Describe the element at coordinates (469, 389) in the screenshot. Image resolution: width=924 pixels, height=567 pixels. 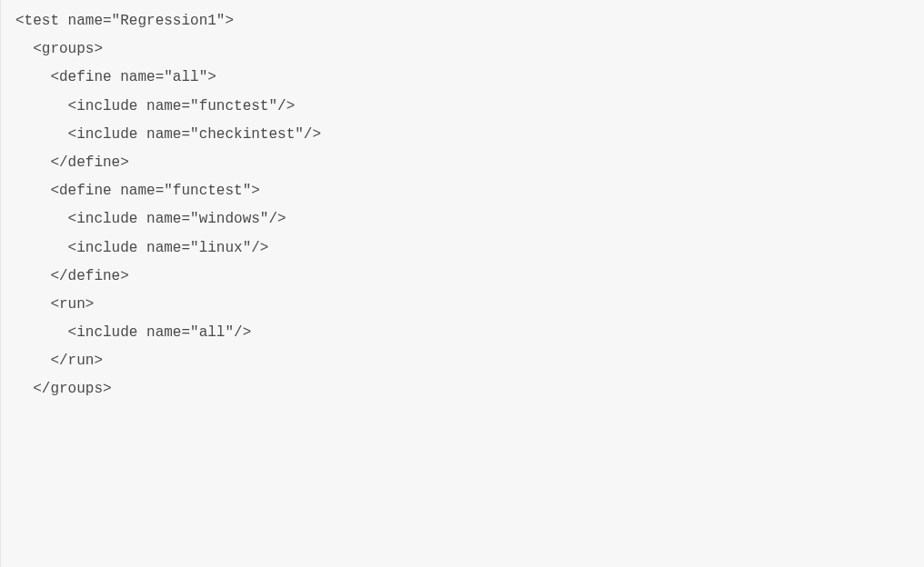
I see `code-line: </groups>` at that location.